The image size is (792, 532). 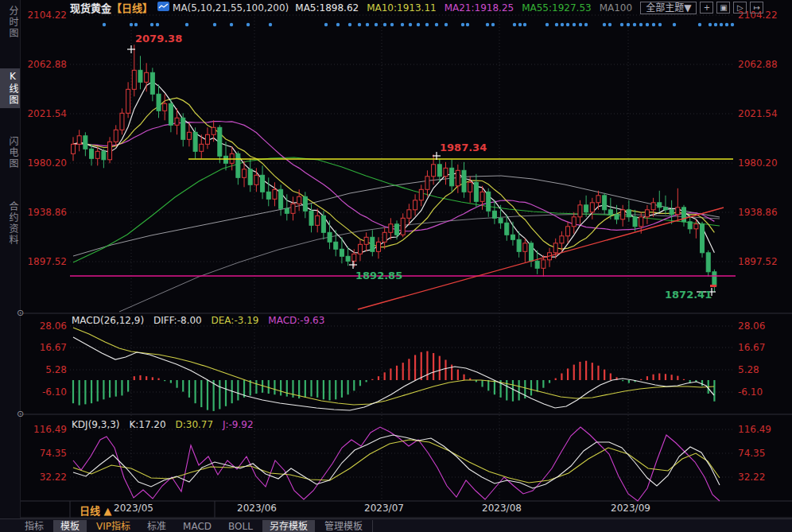 I want to click on chart-header: 现货黄金 【日线】 MA(5,10,21,55,100,200) MA5:189…, so click(x=403, y=8).